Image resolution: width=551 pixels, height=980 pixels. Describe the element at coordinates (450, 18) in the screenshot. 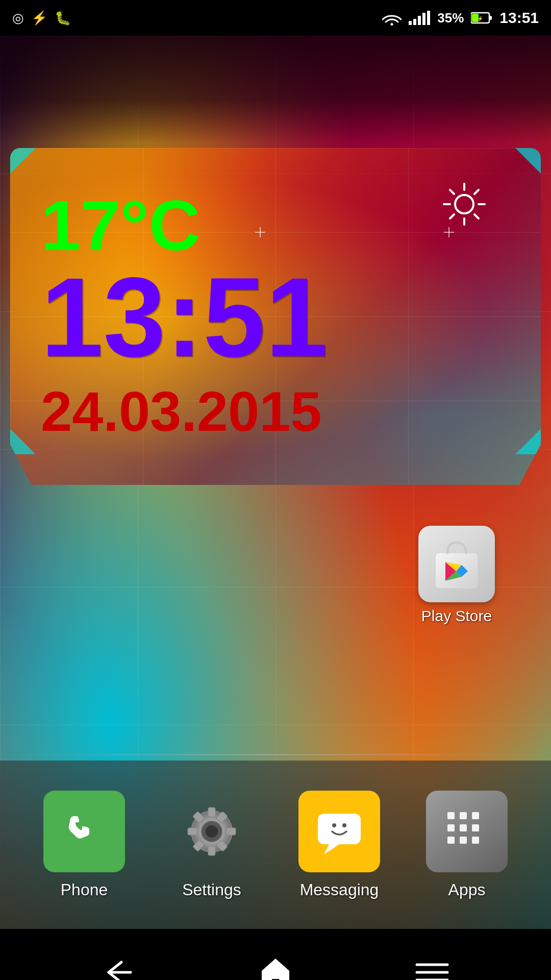

I see `battery-percent: 35%` at that location.